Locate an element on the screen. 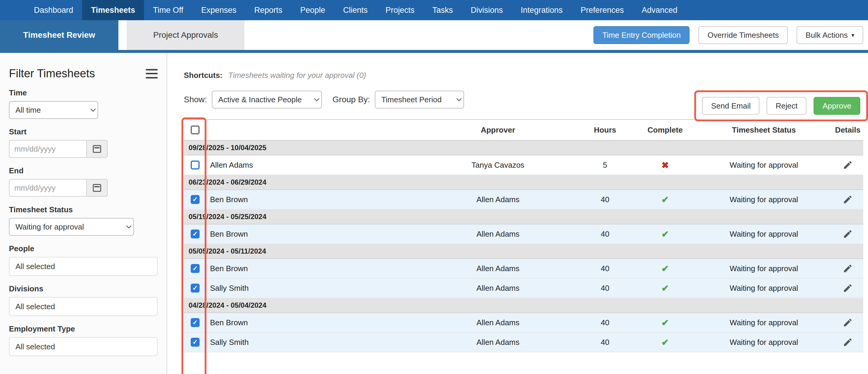 The image size is (868, 374). time-entry-completion-button: Time Entry Completion is located at coordinates (642, 35).